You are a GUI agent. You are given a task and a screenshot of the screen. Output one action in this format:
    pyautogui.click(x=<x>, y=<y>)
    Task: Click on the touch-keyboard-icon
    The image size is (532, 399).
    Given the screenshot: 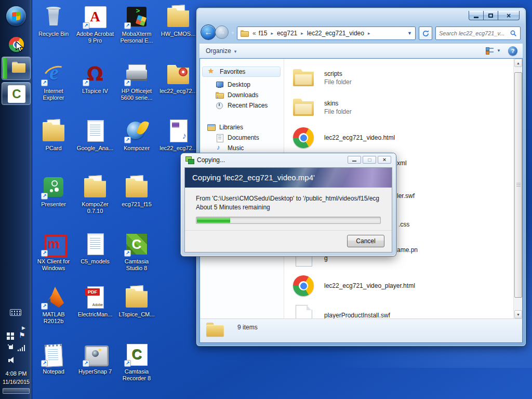 What is the action you would take?
    pyautogui.click(x=16, y=313)
    